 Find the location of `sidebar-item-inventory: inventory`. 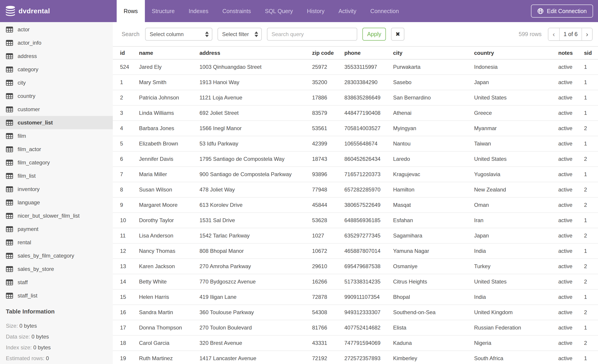

sidebar-item-inventory: inventory is located at coordinates (56, 189).